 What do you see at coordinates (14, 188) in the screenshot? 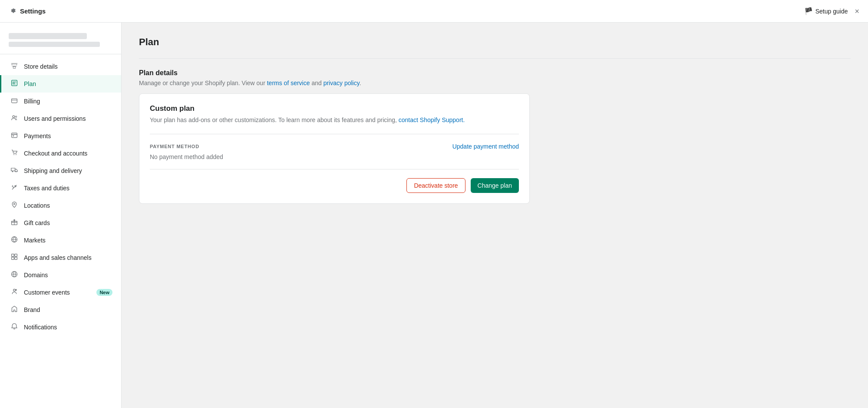
I see `taxes-icon` at bounding box center [14, 188].